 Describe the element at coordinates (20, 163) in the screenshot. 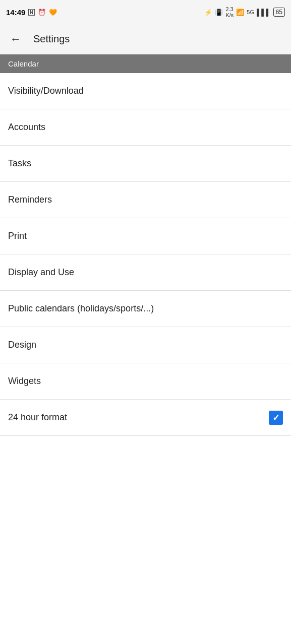

I see `menu-item-label: Tasks` at that location.